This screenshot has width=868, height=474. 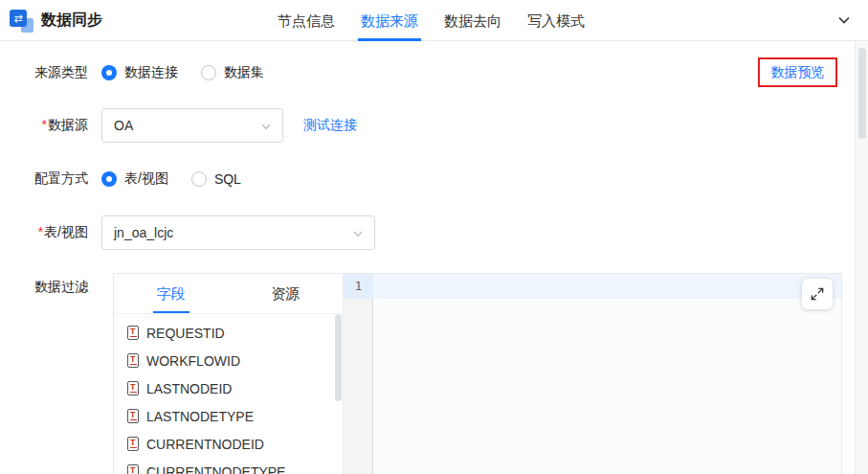 I want to click on radio-dataset-label: 数据集, so click(x=244, y=73).